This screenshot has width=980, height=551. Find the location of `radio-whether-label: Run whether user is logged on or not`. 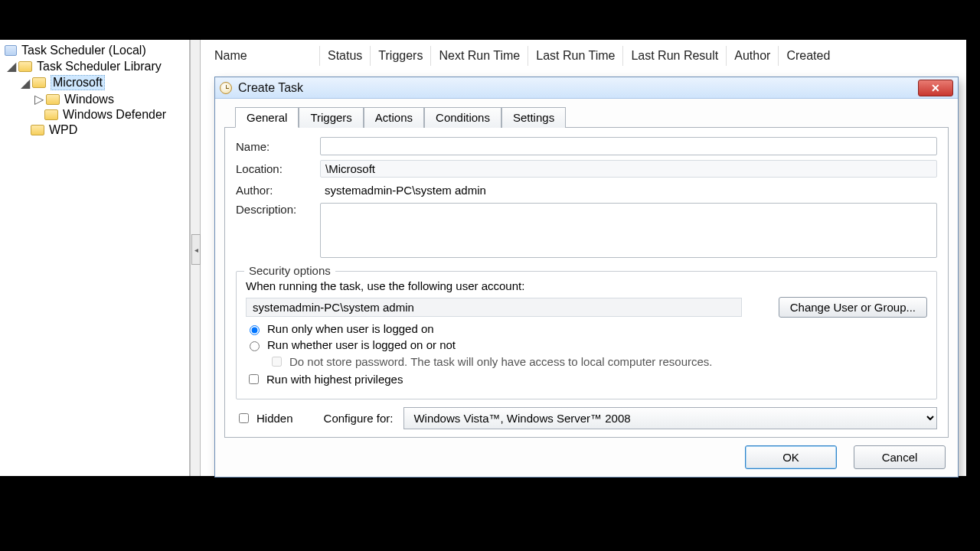

radio-whether-label: Run whether user is logged on or not is located at coordinates (361, 344).